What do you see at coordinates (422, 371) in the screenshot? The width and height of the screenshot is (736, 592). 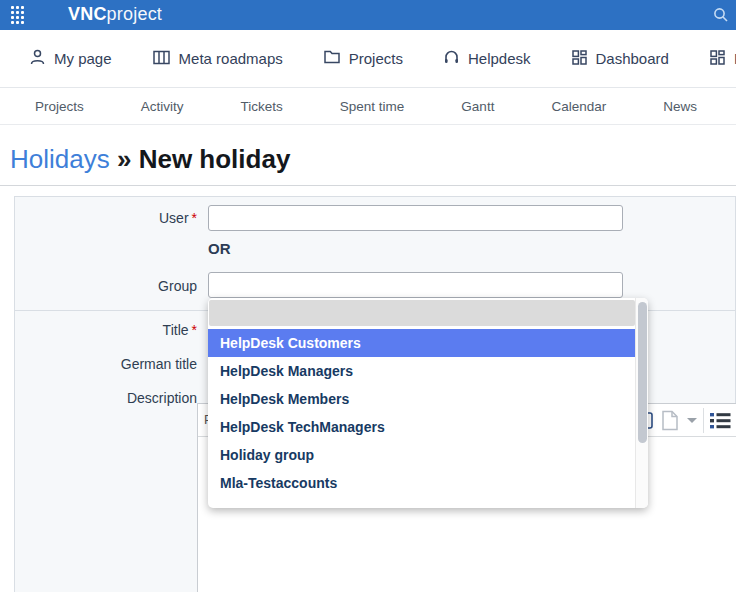 I see `dropdown-option: HelpDesk Managers` at bounding box center [422, 371].